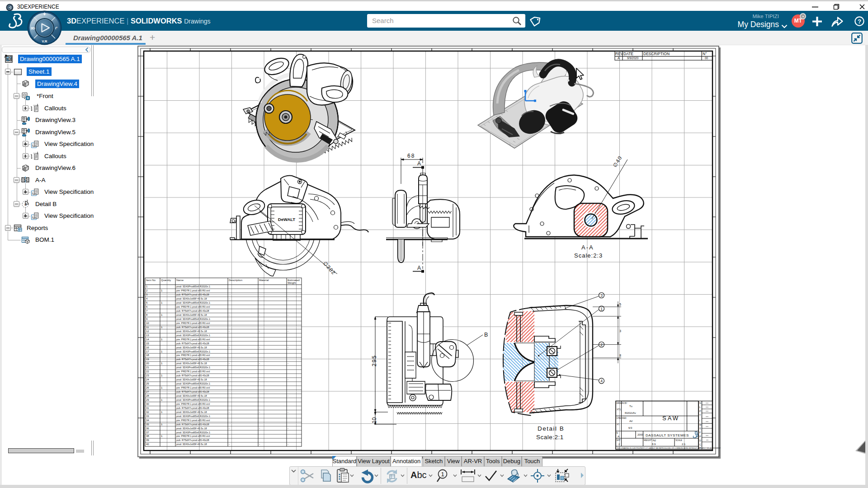  What do you see at coordinates (26, 204) in the screenshot?
I see `svg-text: d` at bounding box center [26, 204].